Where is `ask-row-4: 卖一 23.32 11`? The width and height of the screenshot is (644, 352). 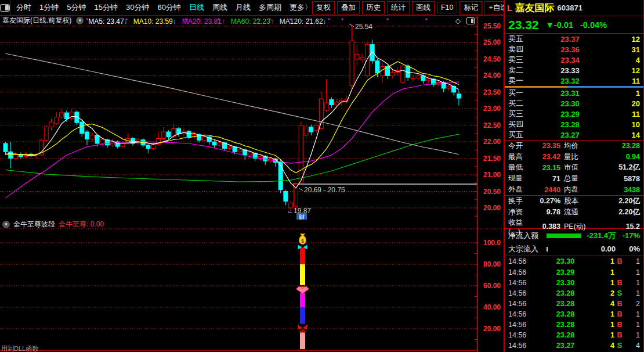
ask-row-4: 卖一 23.32 11 is located at coordinates (574, 81).